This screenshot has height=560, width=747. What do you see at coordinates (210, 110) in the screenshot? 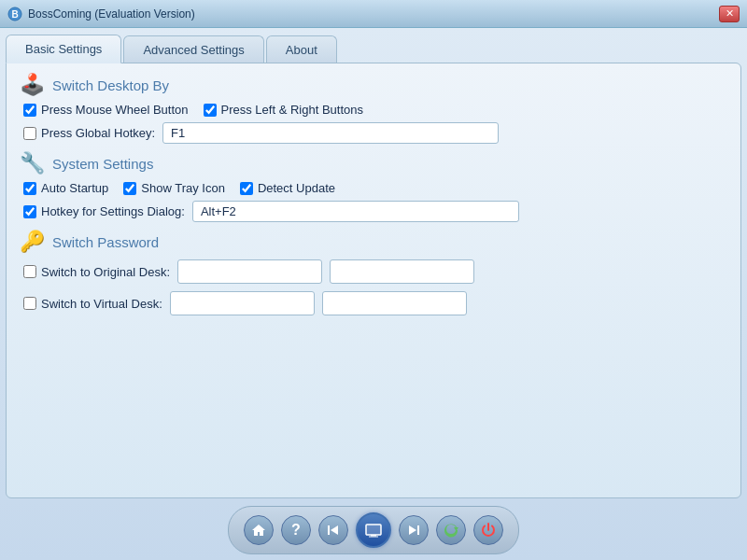
I see `left-right-checkbox` at bounding box center [210, 110].